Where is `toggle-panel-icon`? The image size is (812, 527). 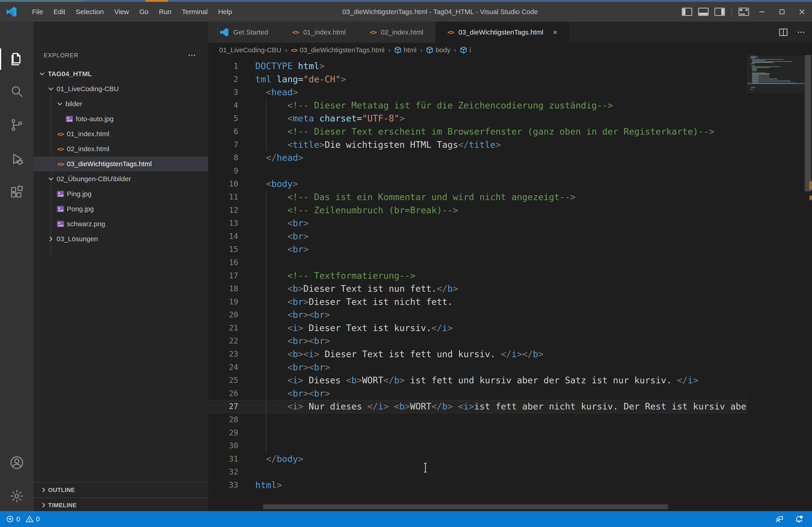
toggle-panel-icon is located at coordinates (704, 12).